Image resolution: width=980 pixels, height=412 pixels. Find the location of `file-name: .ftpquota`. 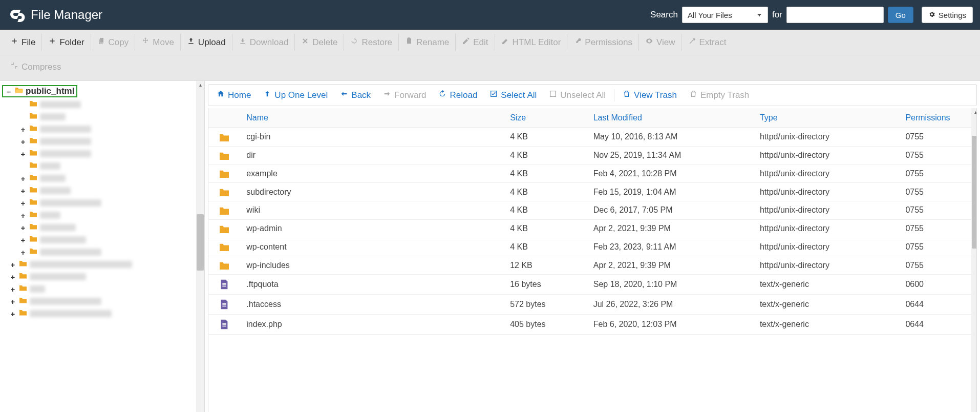

file-name: .ftpquota is located at coordinates (372, 285).